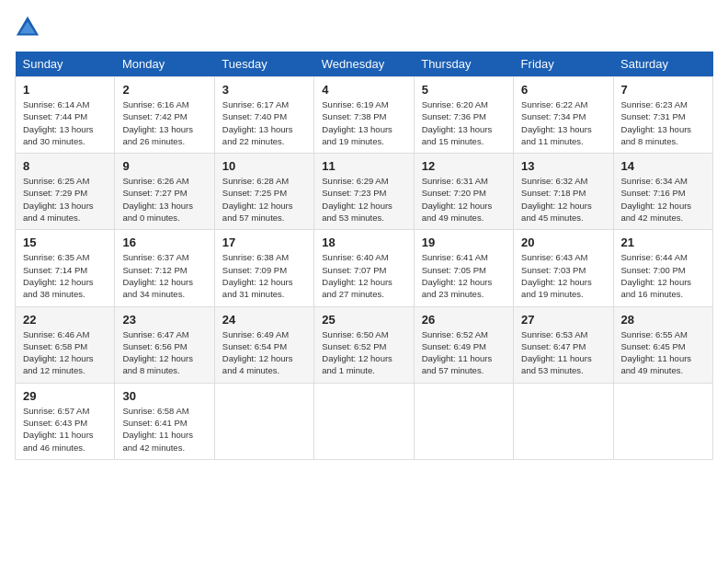 This screenshot has width=728, height=563. I want to click on day-number: 28, so click(664, 320).